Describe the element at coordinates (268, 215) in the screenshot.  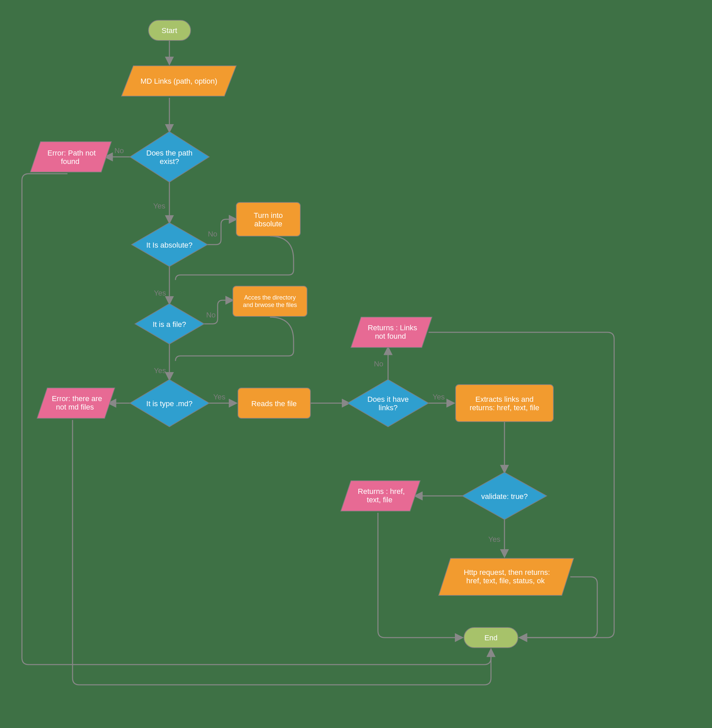
I see `text-turnabs-1: Turn into` at that location.